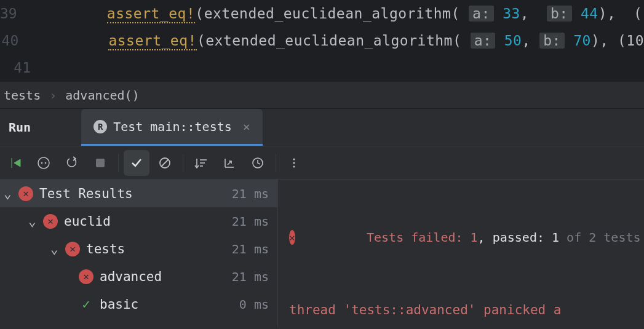  Describe the element at coordinates (72, 163) in the screenshot. I see `rerun-failed-button` at that location.